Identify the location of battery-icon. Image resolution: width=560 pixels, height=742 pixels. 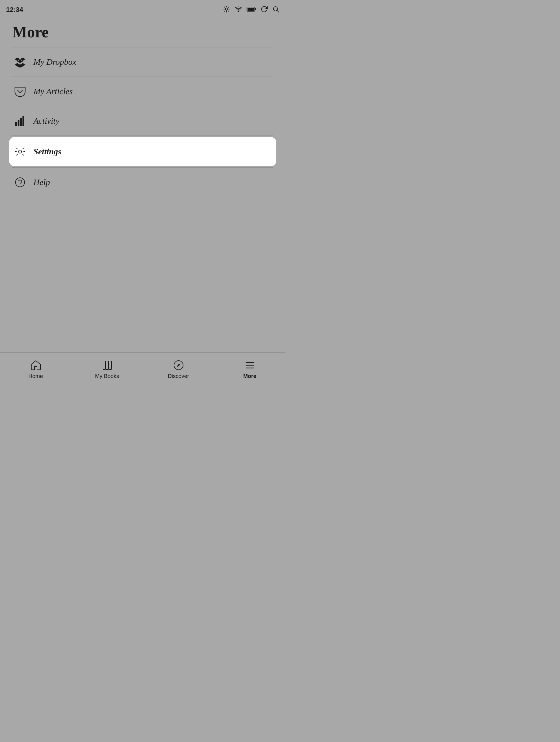
(251, 10).